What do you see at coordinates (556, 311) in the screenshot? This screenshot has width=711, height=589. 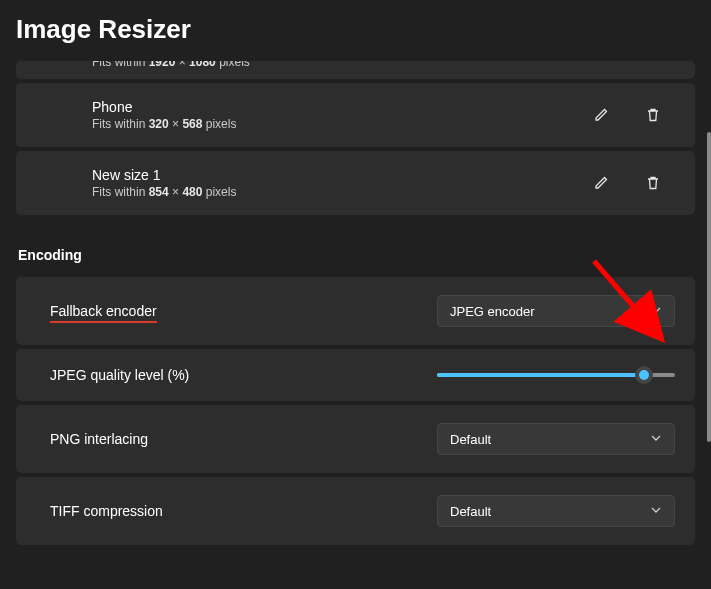 I see `fallback-encoder-dropdown: JPEG encoder` at bounding box center [556, 311].